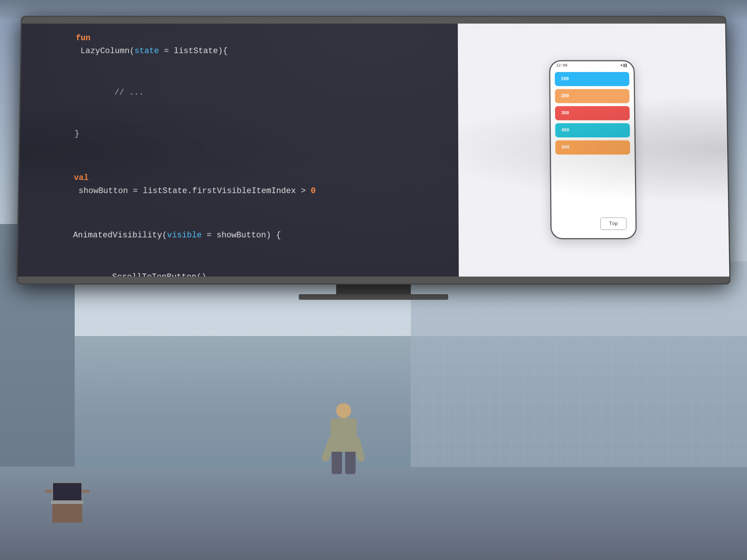 The image size is (747, 560). I want to click on code-comment: // ..., so click(110, 93).